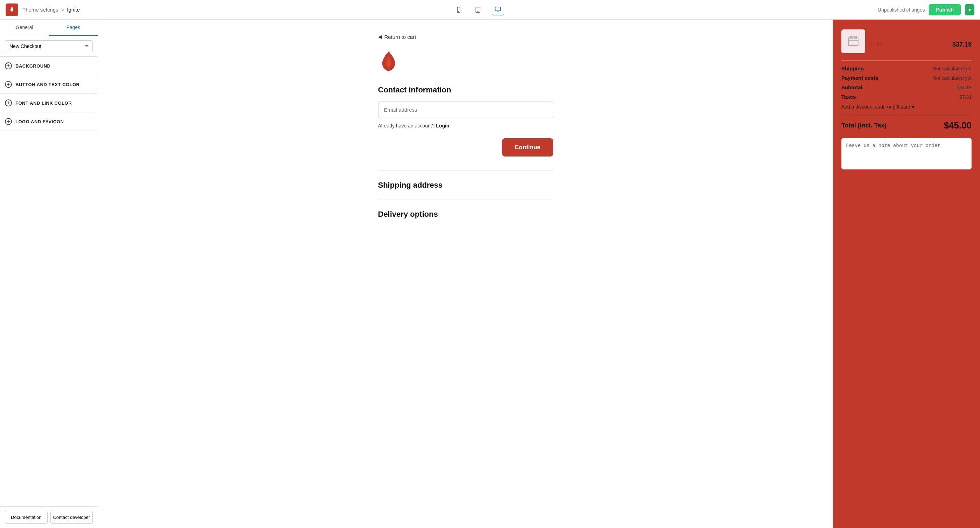  What do you see at coordinates (921, 41) in the screenshot?
I see `product-info: Sample product 1 item $37.19` at bounding box center [921, 41].